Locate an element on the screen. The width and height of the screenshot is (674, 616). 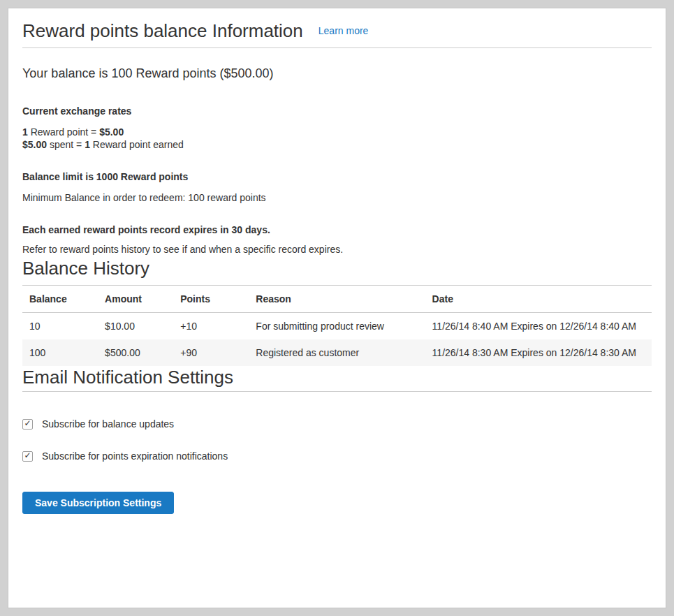
rate2-points: 1 is located at coordinates (87, 145).